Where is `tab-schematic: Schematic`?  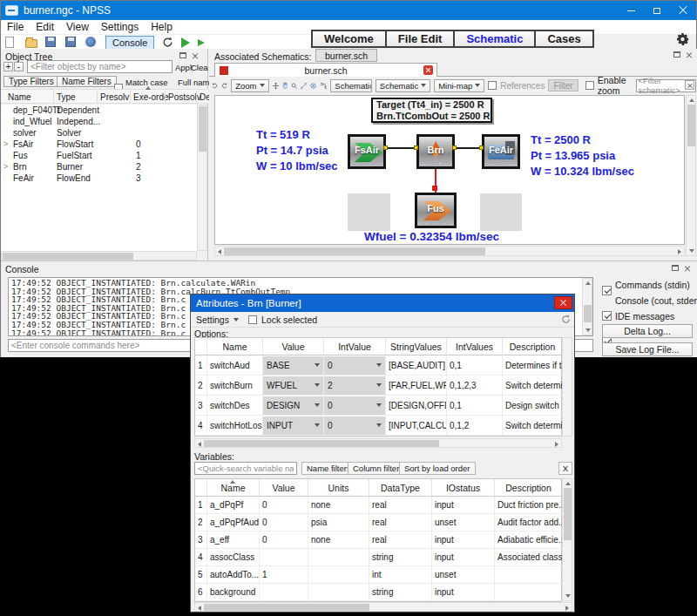 tab-schematic: Schematic is located at coordinates (495, 38).